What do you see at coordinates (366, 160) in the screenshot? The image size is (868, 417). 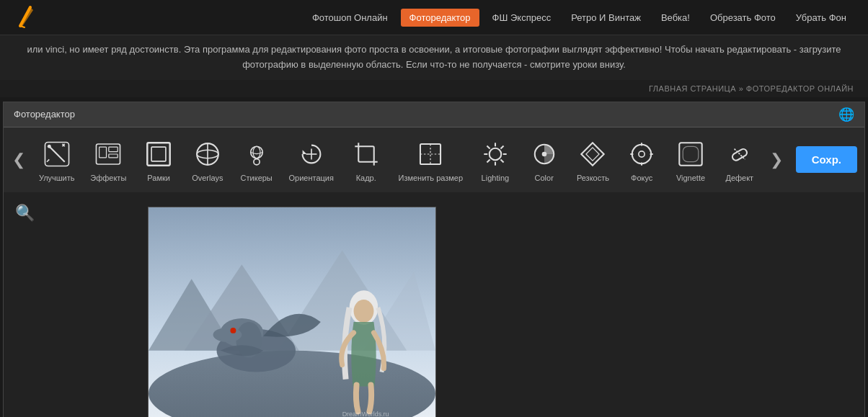 I see `tool-crop: Кадр.` at bounding box center [366, 160].